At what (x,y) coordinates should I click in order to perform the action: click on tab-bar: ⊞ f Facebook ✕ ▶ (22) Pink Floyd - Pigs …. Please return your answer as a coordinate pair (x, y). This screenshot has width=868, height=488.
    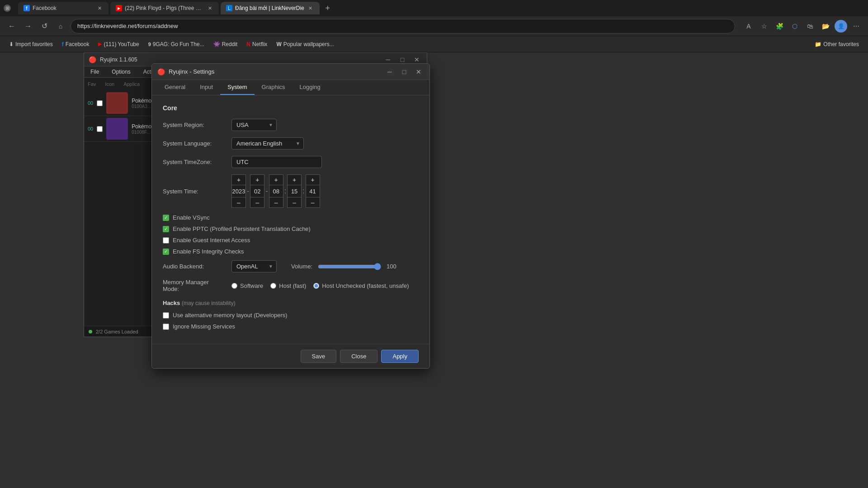
    Looking at the image, I should click on (434, 8).